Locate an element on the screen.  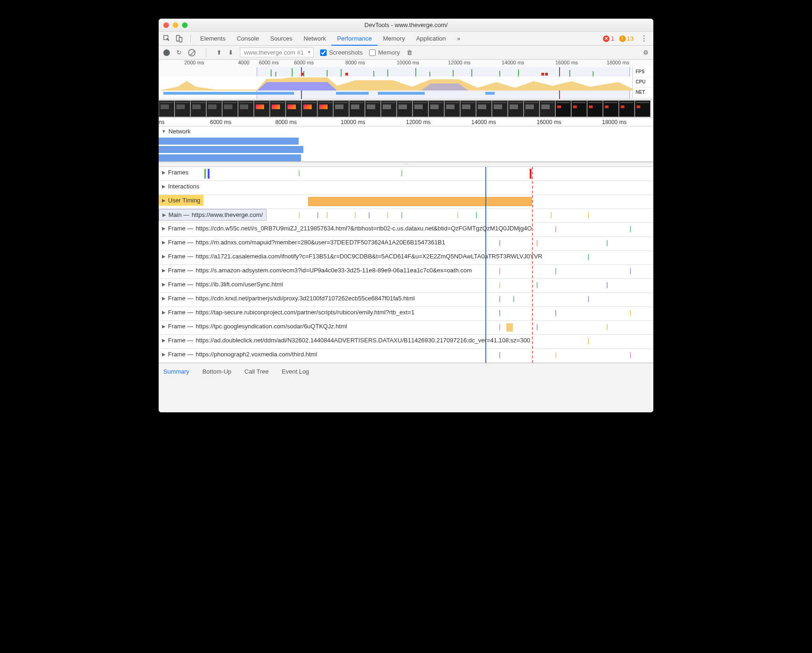
reload-button: ↻ is located at coordinates (179, 52).